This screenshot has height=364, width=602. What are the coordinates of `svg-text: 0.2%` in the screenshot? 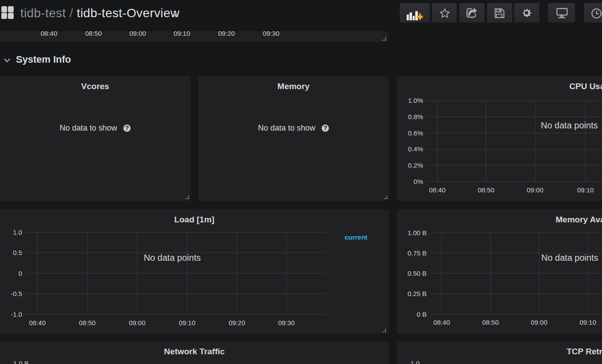 It's located at (416, 165).